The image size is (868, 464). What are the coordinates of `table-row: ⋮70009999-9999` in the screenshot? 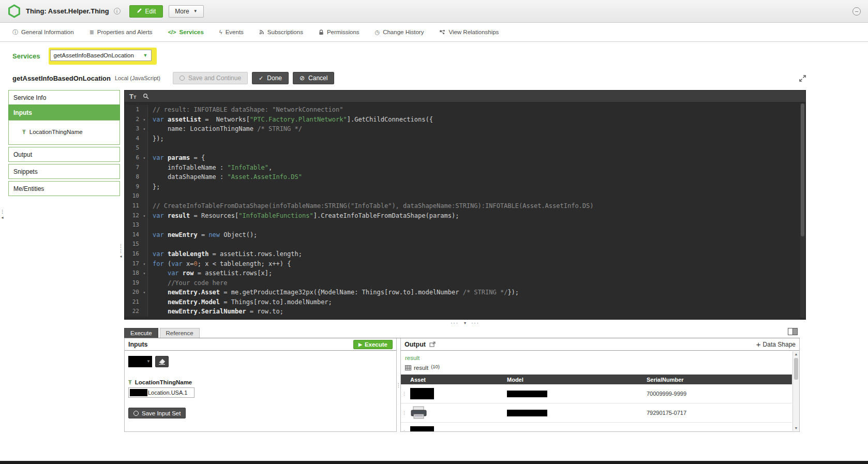 It's located at (596, 394).